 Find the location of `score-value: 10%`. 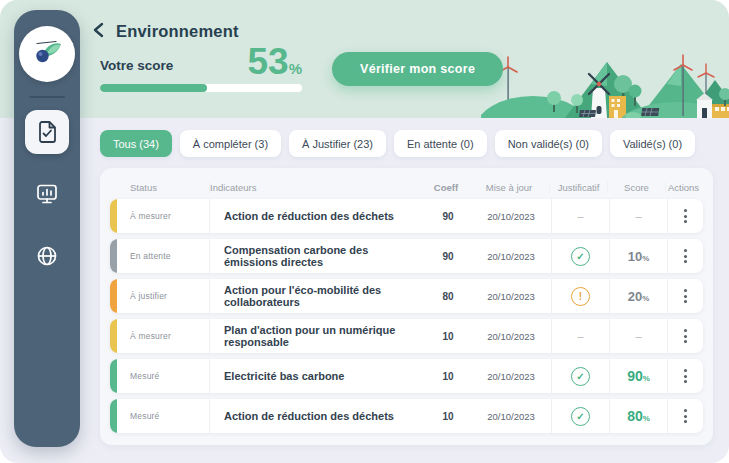

score-value: 10% is located at coordinates (639, 256).